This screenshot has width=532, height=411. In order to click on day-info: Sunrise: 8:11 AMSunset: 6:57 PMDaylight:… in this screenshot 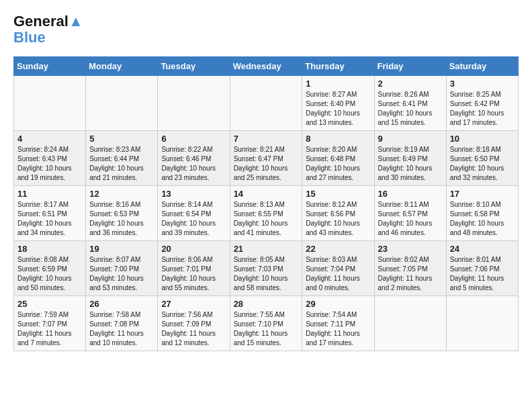, I will do `click(410, 219)`.